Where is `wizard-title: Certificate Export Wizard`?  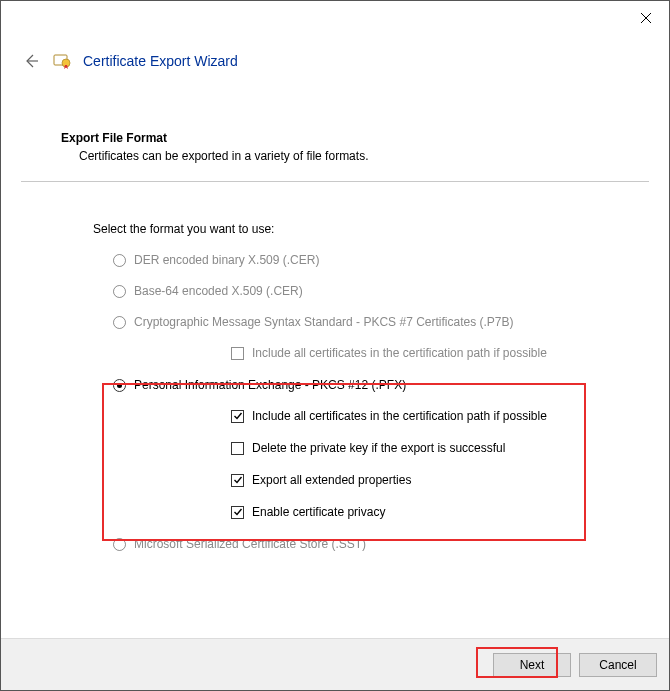 wizard-title: Certificate Export Wizard is located at coordinates (160, 61).